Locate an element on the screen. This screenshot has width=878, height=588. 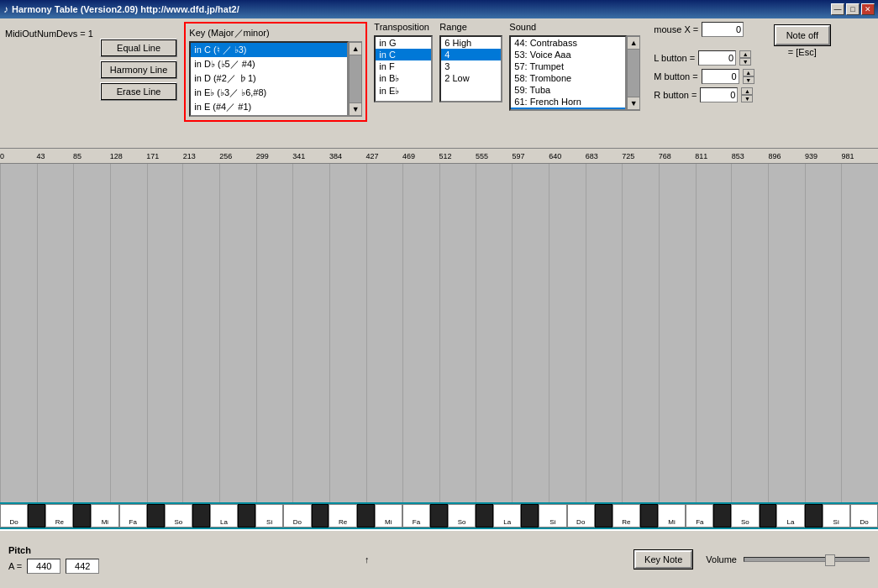
r-button-input is located at coordinates (719, 95).